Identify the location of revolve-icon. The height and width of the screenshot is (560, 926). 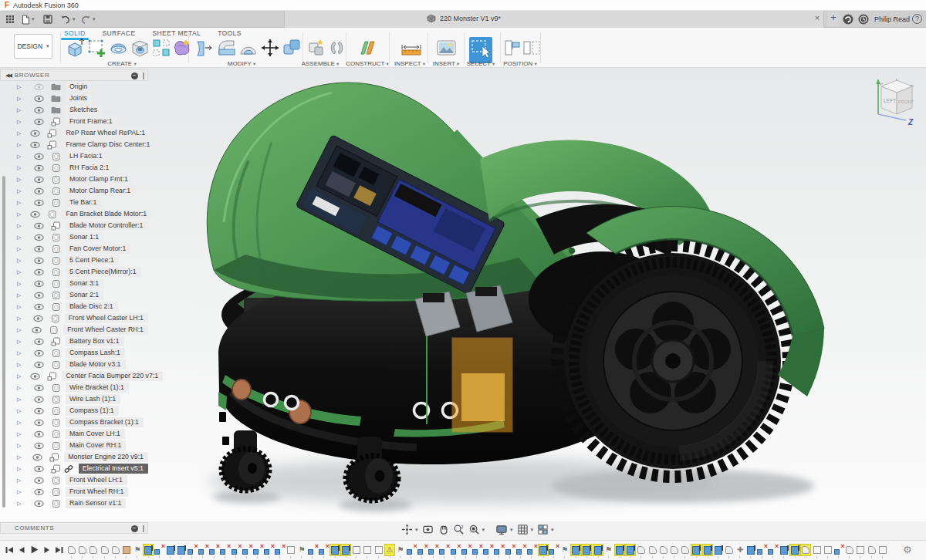
(119, 49).